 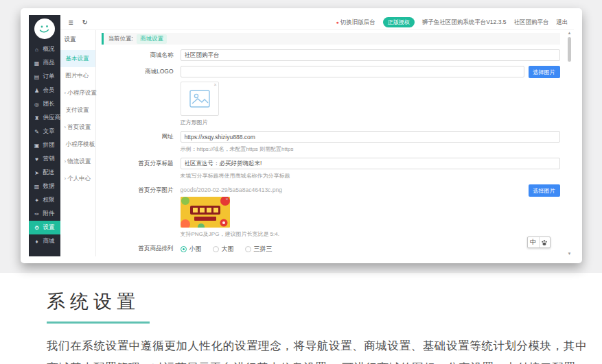 I want to click on radio-small-image: 小图, so click(x=191, y=250).